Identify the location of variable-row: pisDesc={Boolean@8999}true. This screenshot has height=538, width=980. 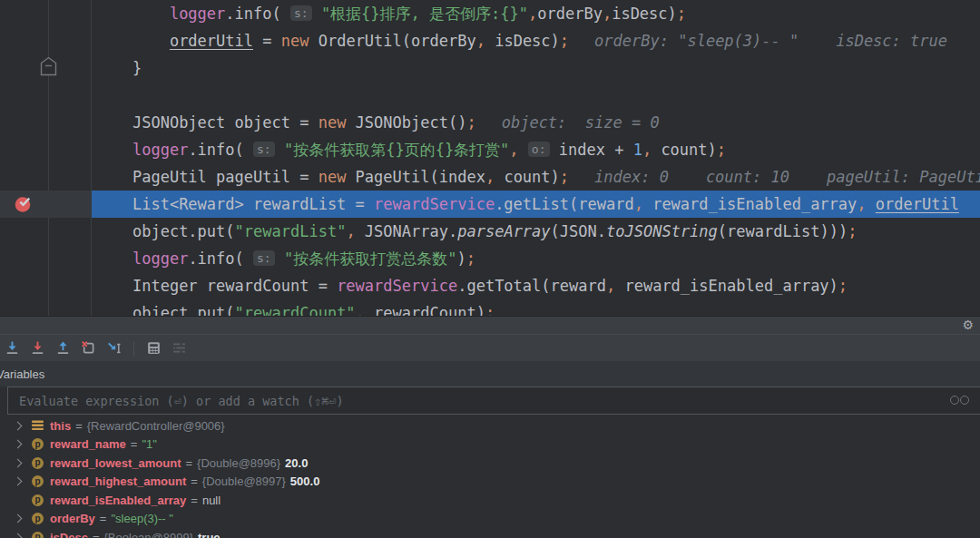
(490, 533).